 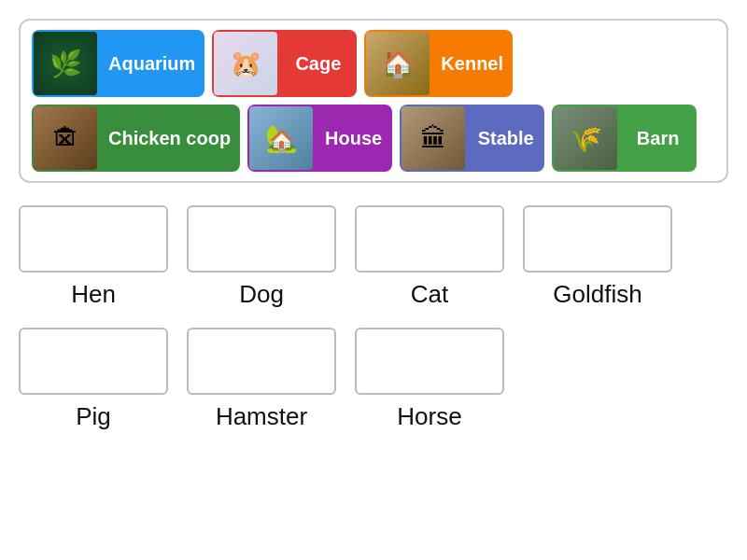 I want to click on tile-barn: 🌾 Barn, so click(x=624, y=138).